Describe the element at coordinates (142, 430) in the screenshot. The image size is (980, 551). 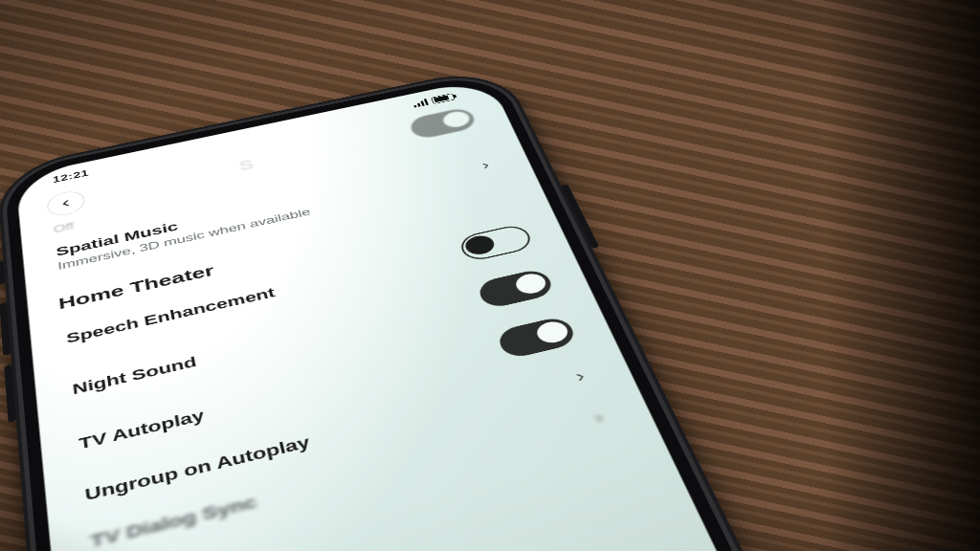
I see `tv-autoplay-label: TV Autoplay` at that location.